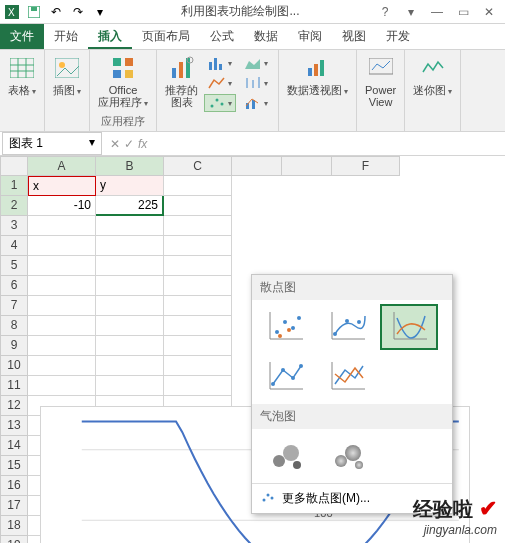 Image resolution: width=505 pixels, height=543 pixels. I want to click on scatter-markers-option, so click(285, 327).